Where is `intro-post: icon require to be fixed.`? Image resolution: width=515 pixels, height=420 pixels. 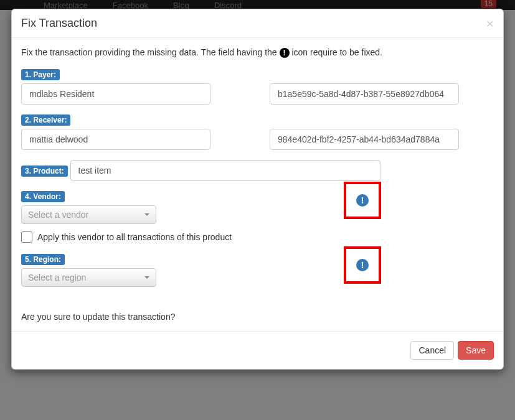
intro-post: icon require to be fixed. is located at coordinates (337, 52).